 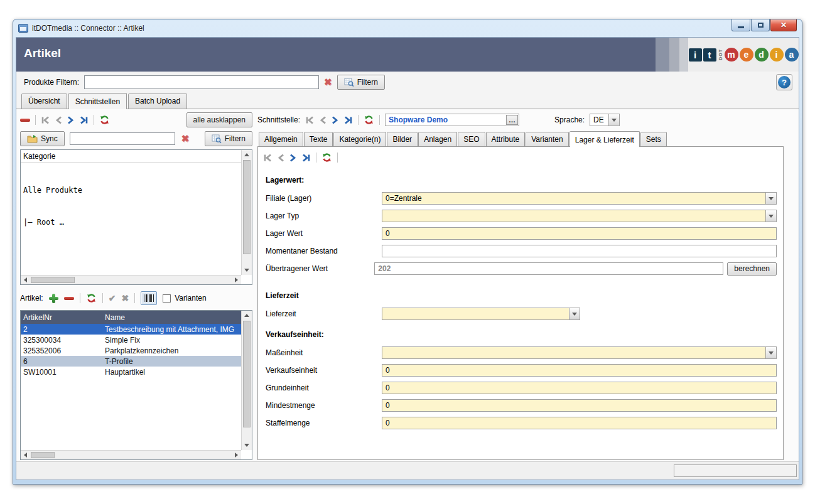 What do you see at coordinates (579, 405) in the screenshot?
I see `mindestmenge-input: 0` at bounding box center [579, 405].